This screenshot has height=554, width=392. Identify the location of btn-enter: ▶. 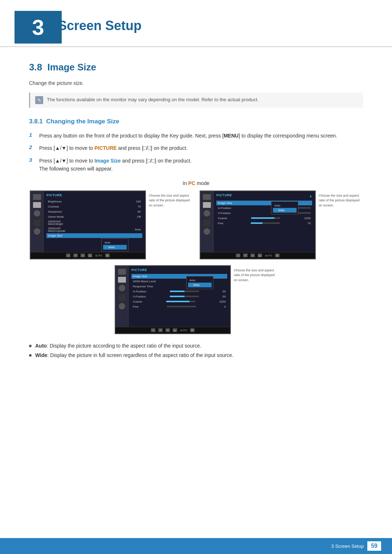
(90, 255).